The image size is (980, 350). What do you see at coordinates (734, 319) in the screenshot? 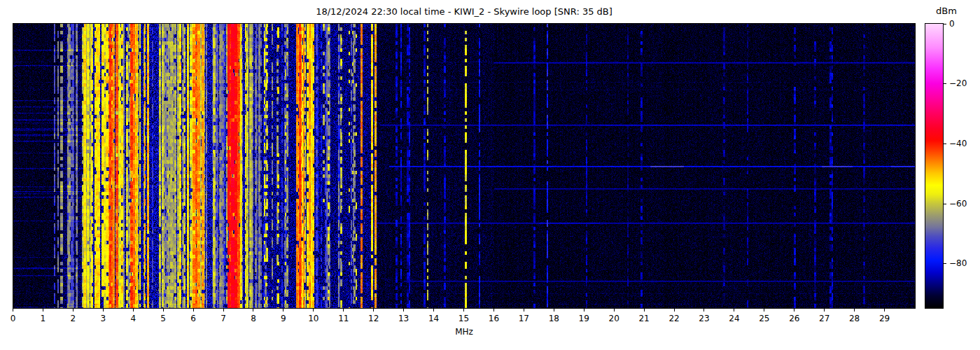
I see `x-tick-label: 24` at bounding box center [734, 319].